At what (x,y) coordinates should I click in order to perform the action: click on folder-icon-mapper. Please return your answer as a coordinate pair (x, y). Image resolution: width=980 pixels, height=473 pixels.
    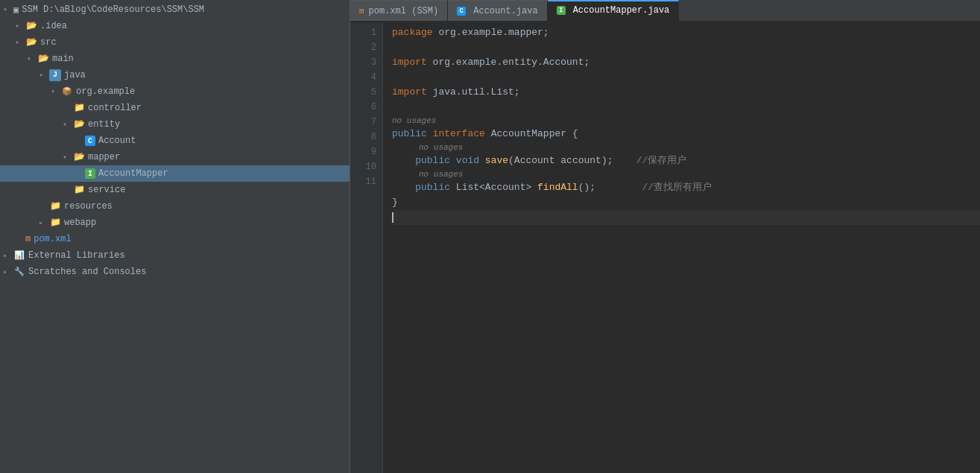
    Looking at the image, I should click on (79, 157).